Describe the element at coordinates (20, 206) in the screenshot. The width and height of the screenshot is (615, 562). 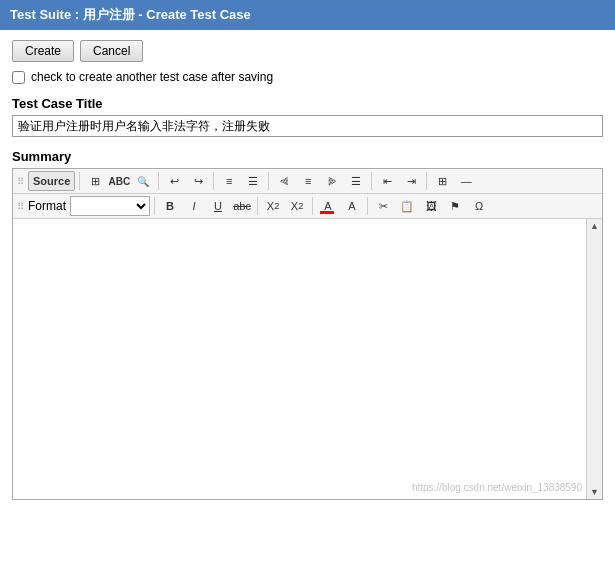
I see `drag-handle-2: ⠿` at that location.